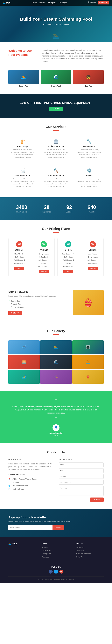 The image size is (112, 644). I want to click on logo-icon: 🏊, so click(4, 3).